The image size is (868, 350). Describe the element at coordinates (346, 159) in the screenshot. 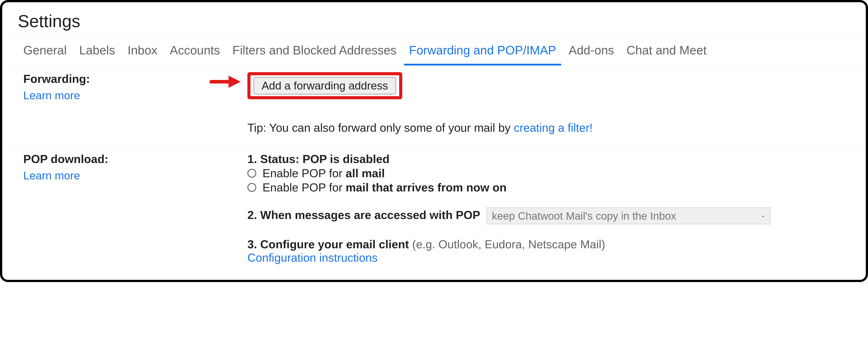

I see `pop-status-value: POP is disabled` at that location.